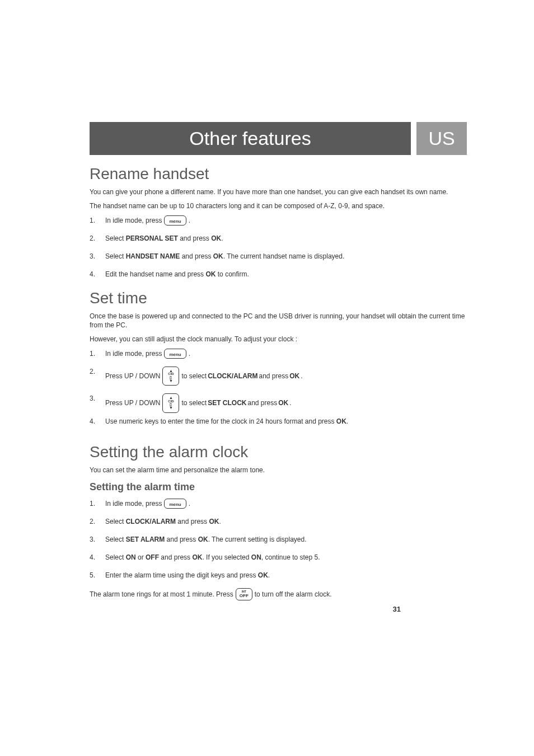 This screenshot has height=756, width=534. What do you see at coordinates (161, 594) in the screenshot?
I see `footer-text: The alarm tone rings for at most 1 minut…` at bounding box center [161, 594].